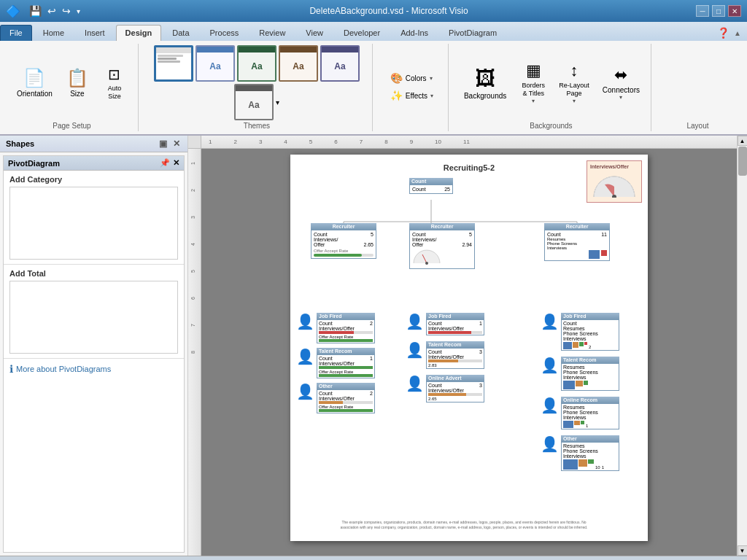 This screenshot has width=747, height=560. I want to click on relayout-icon: ↕, so click(575, 71).